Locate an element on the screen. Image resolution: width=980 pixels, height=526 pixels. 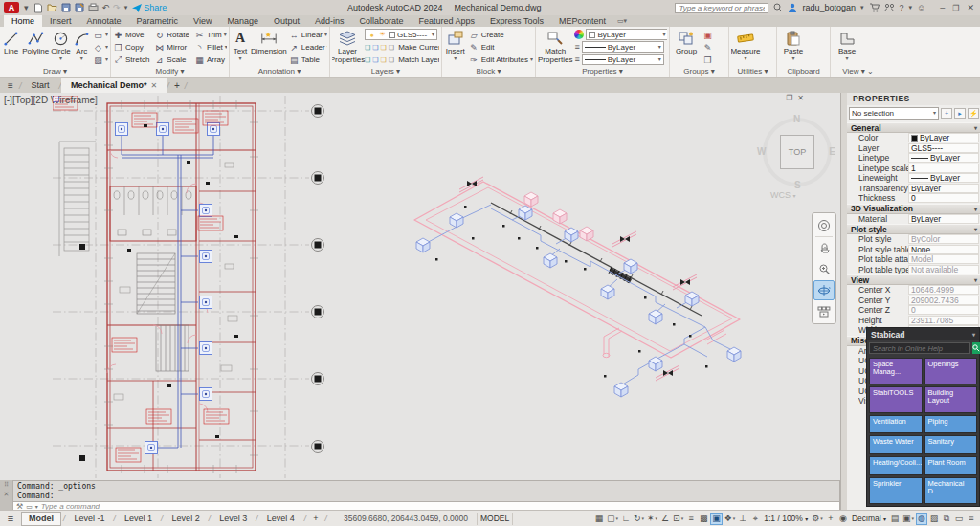
layout-tab-level-1: Level 1 is located at coordinates (138, 518).